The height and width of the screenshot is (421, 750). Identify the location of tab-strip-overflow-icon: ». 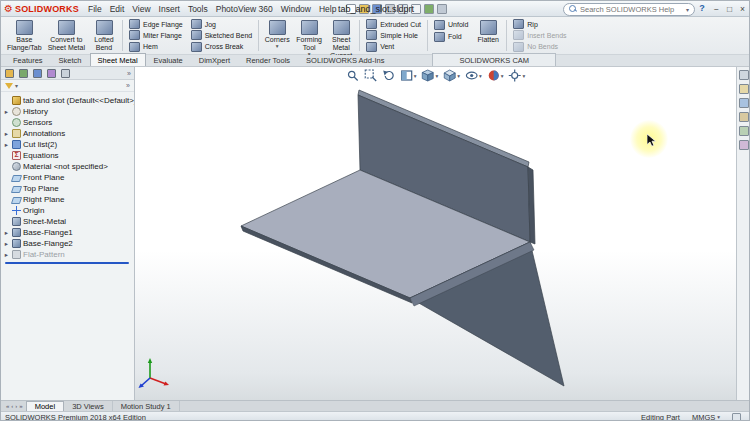
(129, 74).